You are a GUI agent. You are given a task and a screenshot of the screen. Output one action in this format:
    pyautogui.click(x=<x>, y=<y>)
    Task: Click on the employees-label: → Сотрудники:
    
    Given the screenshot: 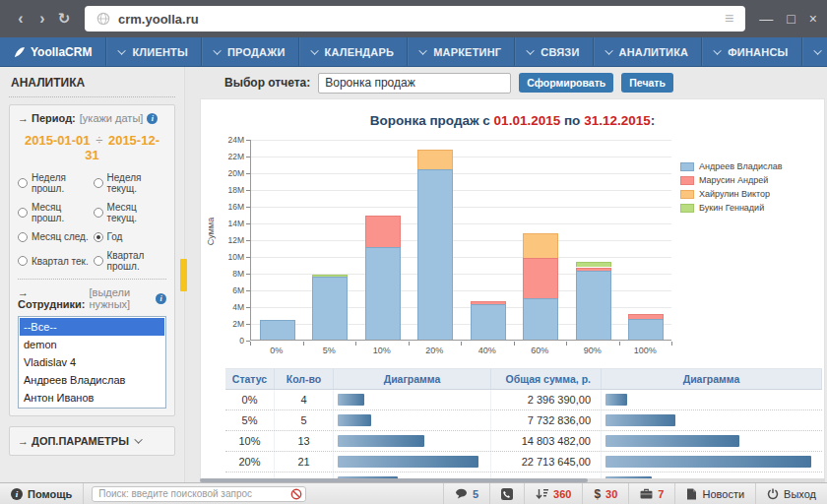 What is the action you would take?
    pyautogui.click(x=51, y=298)
    